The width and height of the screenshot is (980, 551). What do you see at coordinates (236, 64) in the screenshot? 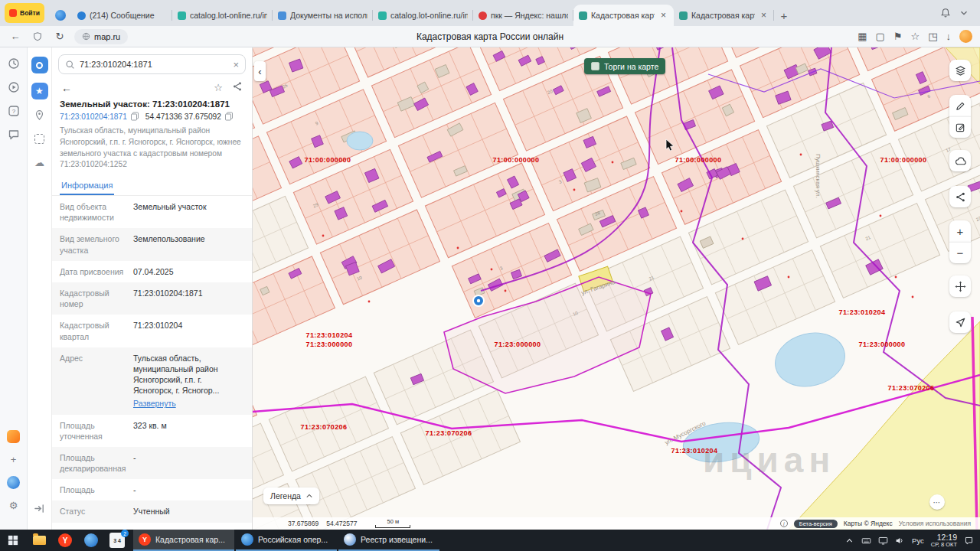
I see `clear-search-icon: ×` at bounding box center [236, 64].